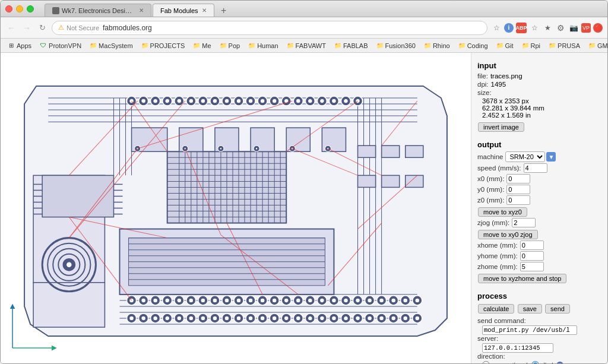 This screenshot has height=364, width=608. What do you see at coordinates (442, 46) in the screenshot?
I see `bookmark-rhino-label: Rhino` at bounding box center [442, 46].